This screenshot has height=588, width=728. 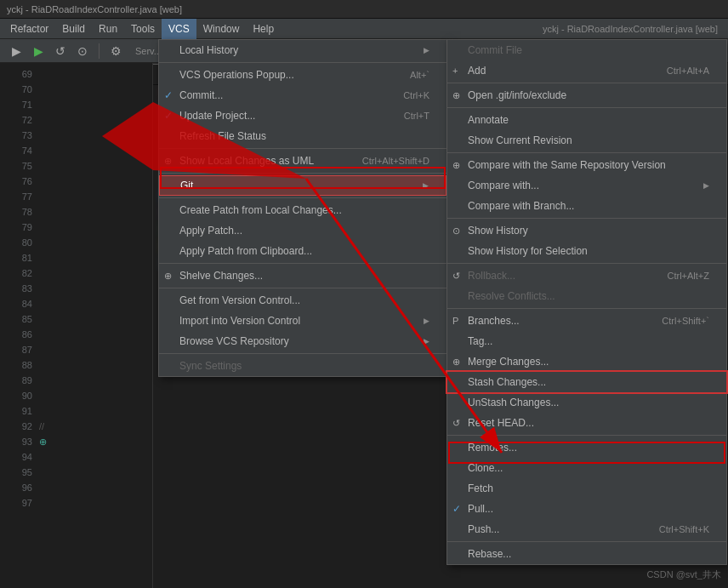 I want to click on git-rollback-shortcut: Ctrl+Alt+Z, so click(x=688, y=276).